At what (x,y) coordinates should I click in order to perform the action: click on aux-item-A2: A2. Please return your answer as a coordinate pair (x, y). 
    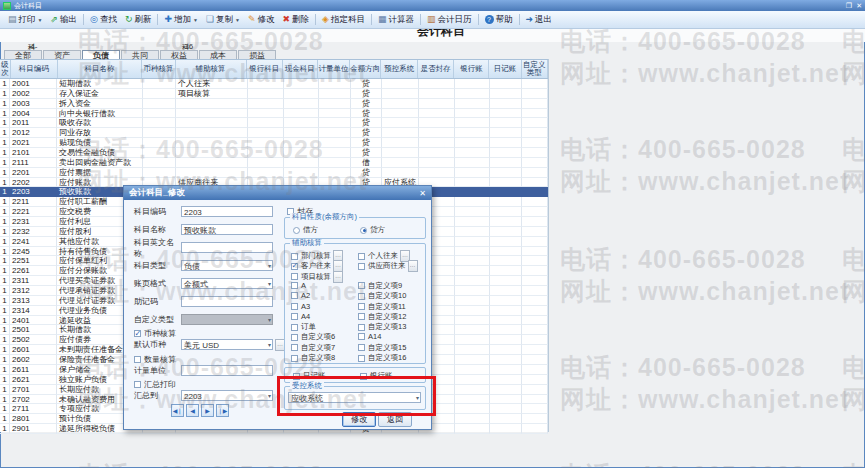
    Looking at the image, I should click on (300, 296).